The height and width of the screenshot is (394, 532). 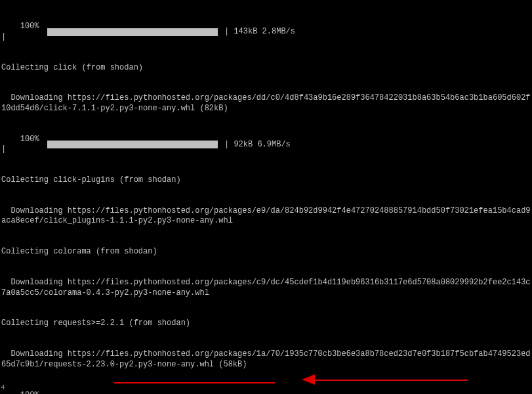 I want to click on annotation-arrow, so click(x=386, y=381).